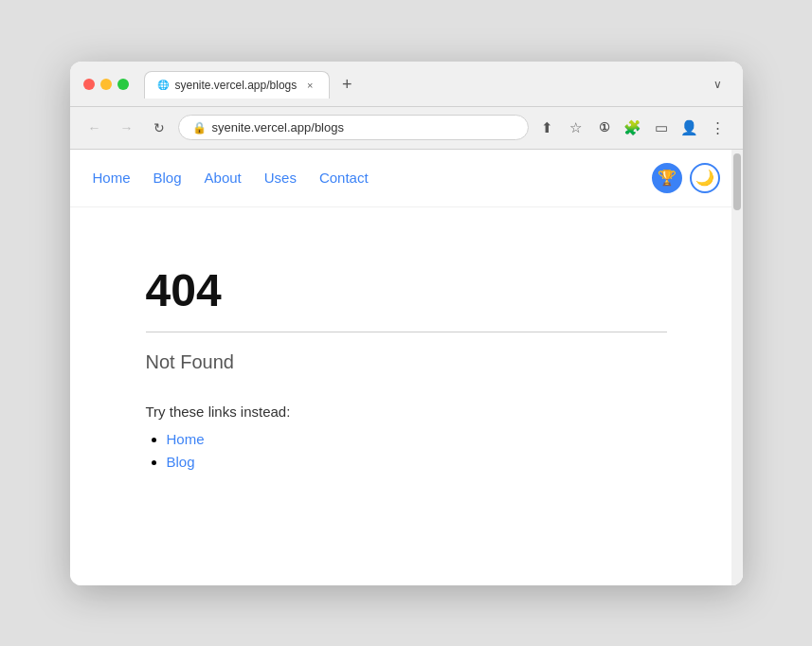 Image resolution: width=812 pixels, height=646 pixels. What do you see at coordinates (686, 178) in the screenshot?
I see `nav-icons: 🏆 🌙` at bounding box center [686, 178].